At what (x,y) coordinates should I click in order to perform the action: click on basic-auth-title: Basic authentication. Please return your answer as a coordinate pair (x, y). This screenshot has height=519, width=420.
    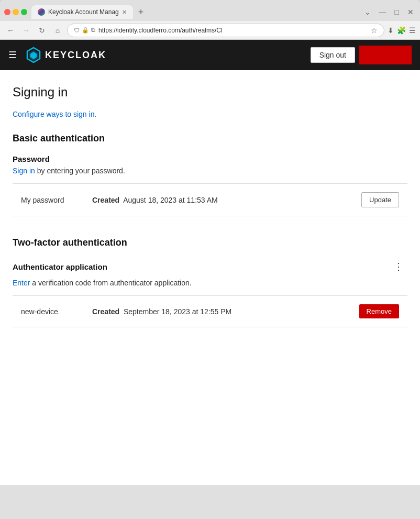
    Looking at the image, I should click on (210, 138).